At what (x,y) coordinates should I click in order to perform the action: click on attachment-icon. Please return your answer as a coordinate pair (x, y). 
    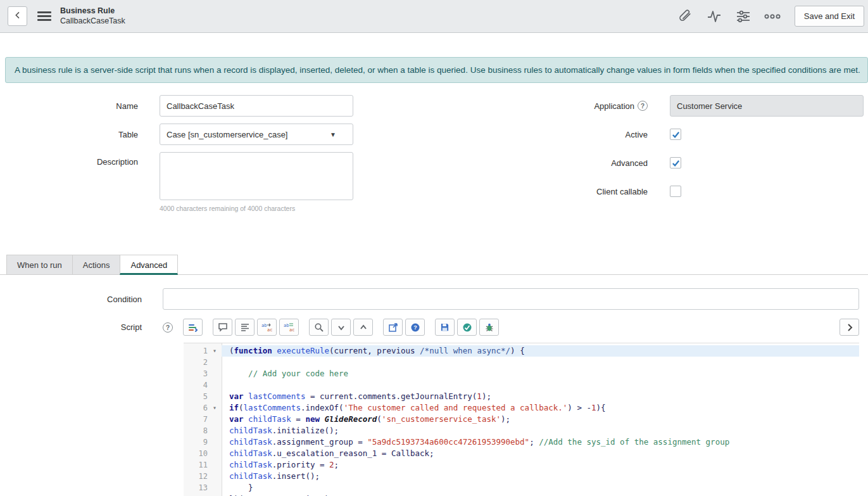
    Looking at the image, I should click on (685, 16).